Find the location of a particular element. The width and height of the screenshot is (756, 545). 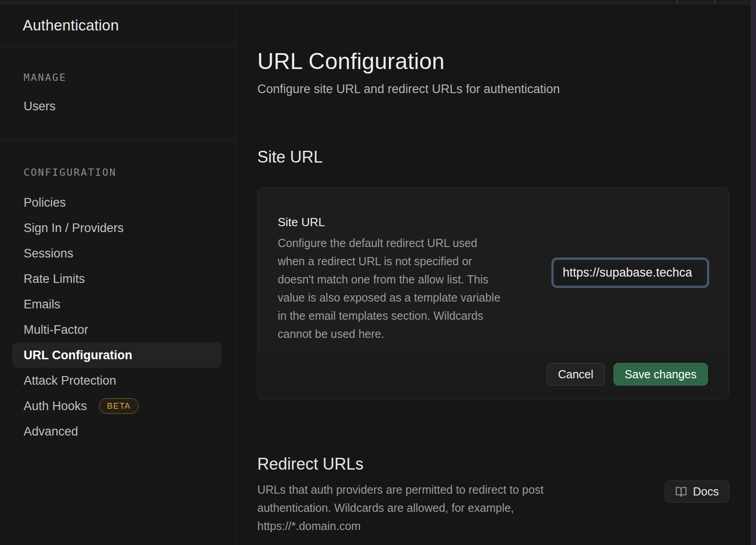

page-subtitle: Configure site URL and redirect URLs for… is located at coordinates (494, 89).